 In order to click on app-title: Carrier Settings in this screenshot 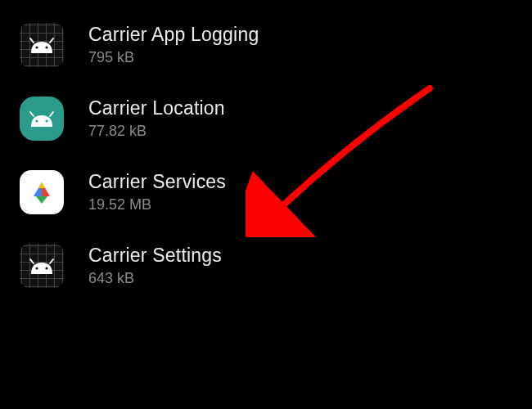, I will do `click(156, 255)`.